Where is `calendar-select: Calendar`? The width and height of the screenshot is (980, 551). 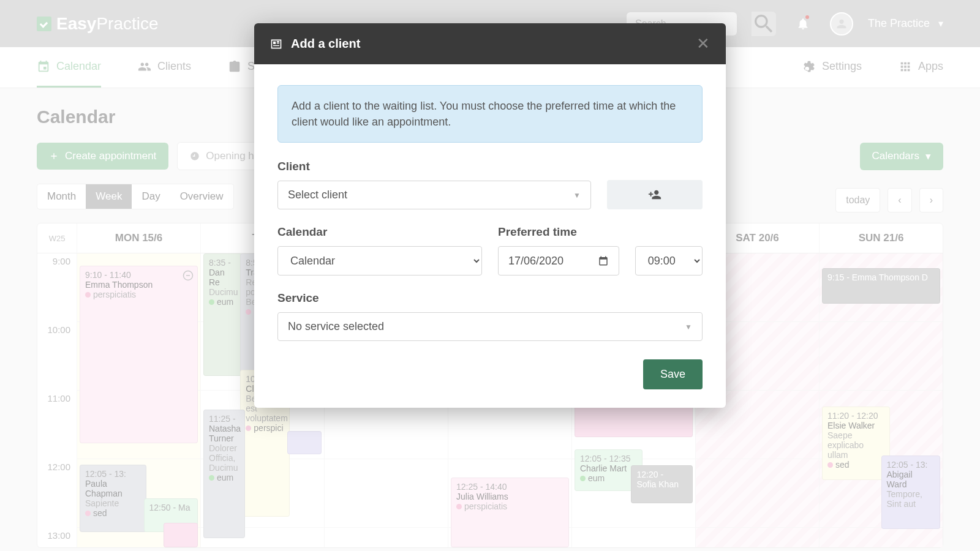
calendar-select: Calendar is located at coordinates (380, 261).